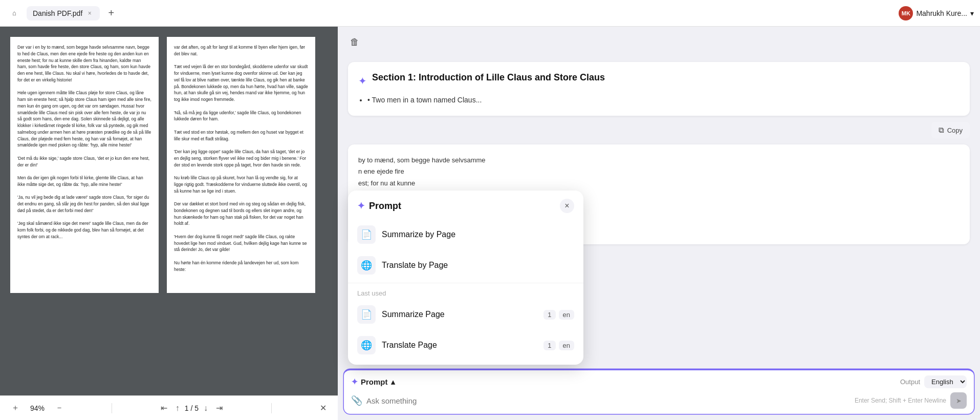 The height and width of the screenshot is (420, 980). What do you see at coordinates (164, 408) in the screenshot?
I see `first-page-button: ⇤` at bounding box center [164, 408].